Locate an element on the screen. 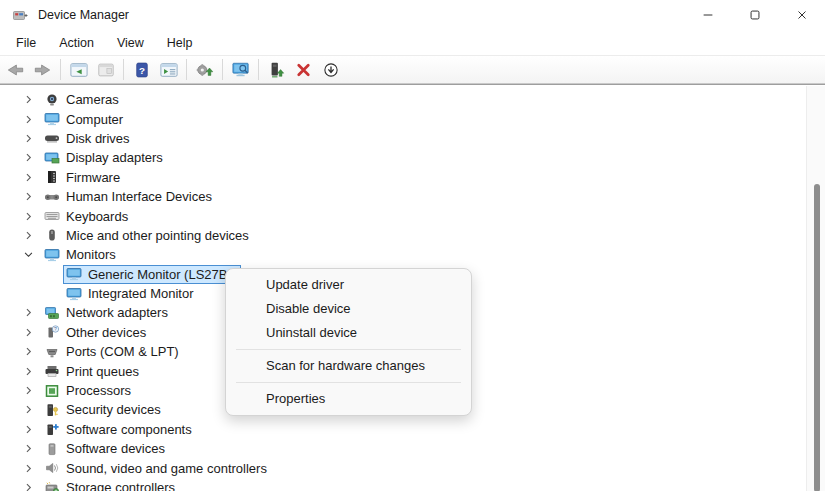 The height and width of the screenshot is (491, 825). row-content: Network adapters is located at coordinates (108, 312).